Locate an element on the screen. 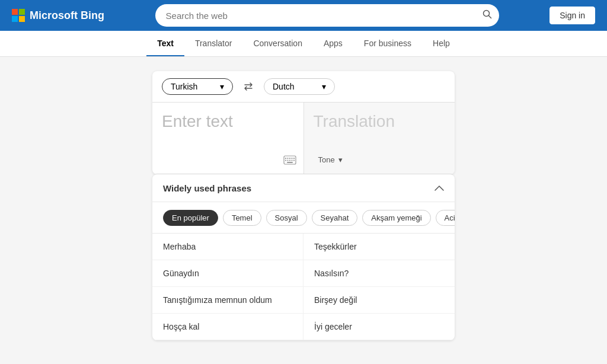 The width and height of the screenshot is (607, 364). logo-text: Microsoft Bing is located at coordinates (67, 15).